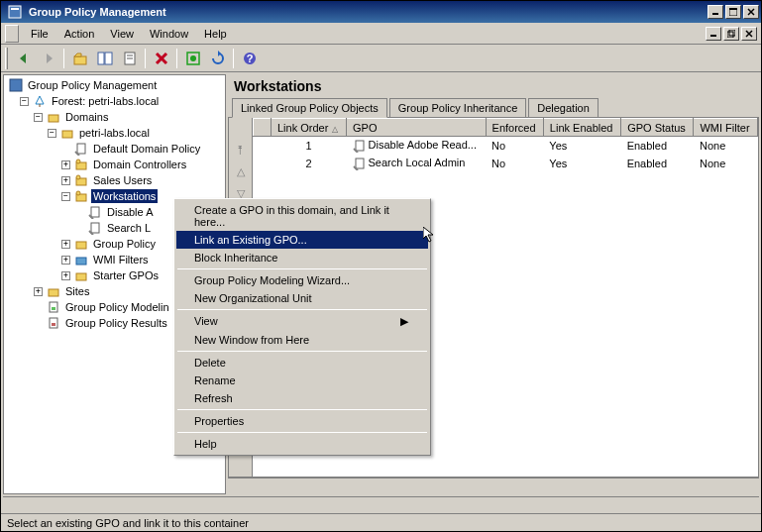 Image resolution: width=762 pixels, height=532 pixels. What do you see at coordinates (416, 128) in the screenshot?
I see `col-gpo: GPO` at bounding box center [416, 128].